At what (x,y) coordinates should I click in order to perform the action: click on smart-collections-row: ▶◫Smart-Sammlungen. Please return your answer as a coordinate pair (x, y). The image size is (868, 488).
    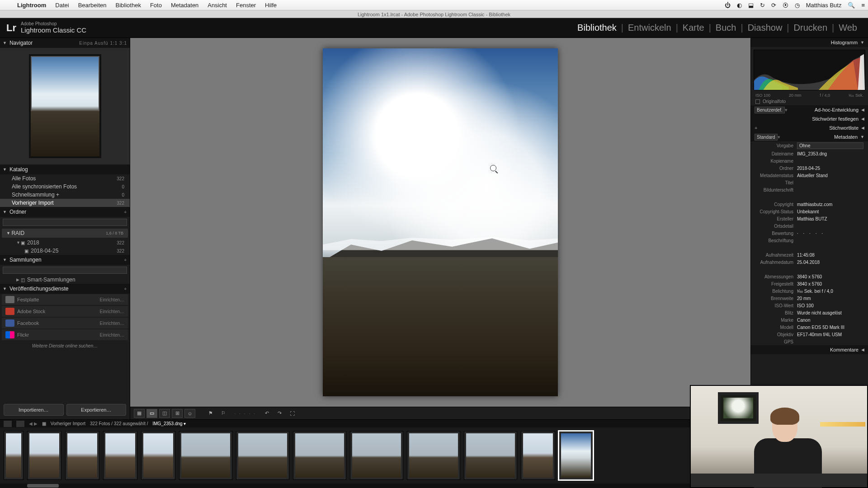
    Looking at the image, I should click on (65, 280).